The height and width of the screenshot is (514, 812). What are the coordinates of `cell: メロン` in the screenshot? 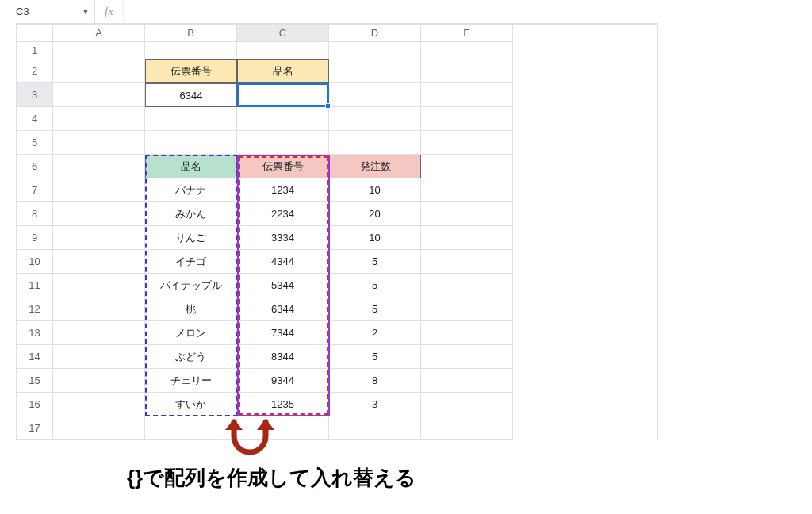 It's located at (191, 333).